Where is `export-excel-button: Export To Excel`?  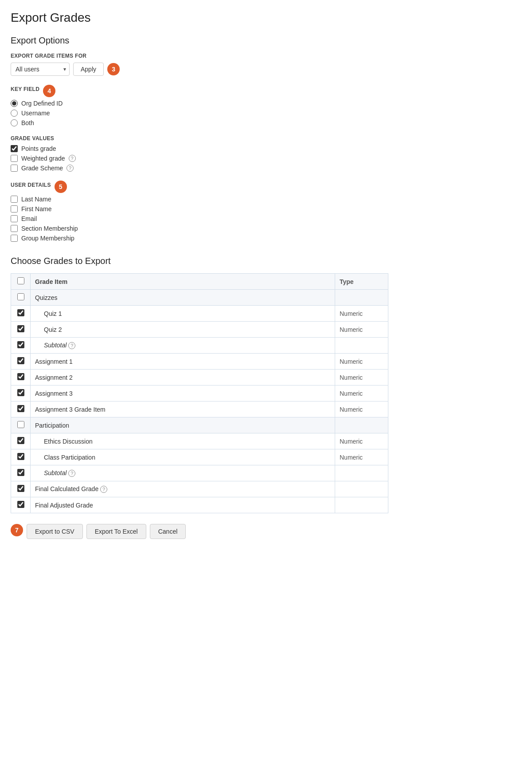 export-excel-button: Export To Excel is located at coordinates (116, 531).